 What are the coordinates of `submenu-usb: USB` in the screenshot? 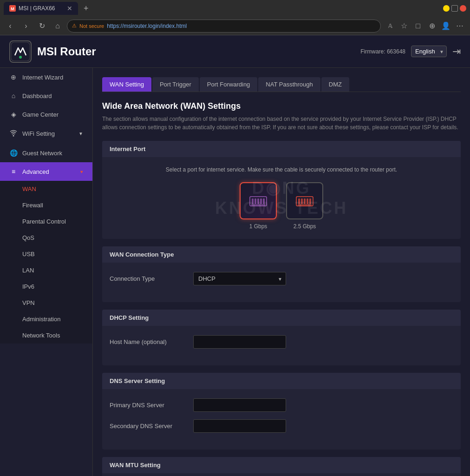 It's located at (46, 254).